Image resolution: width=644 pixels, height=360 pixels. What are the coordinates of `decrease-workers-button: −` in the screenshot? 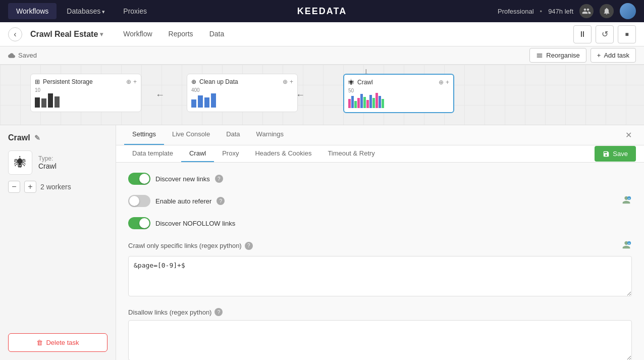 It's located at (14, 187).